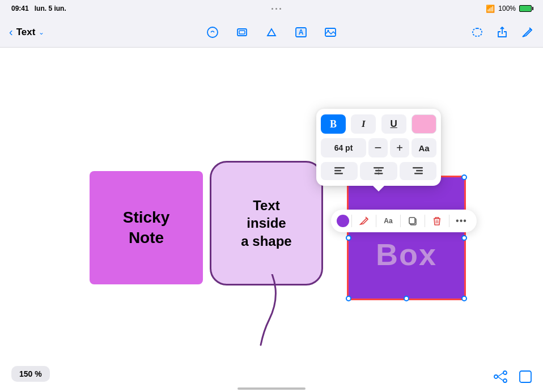 The height and width of the screenshot is (392, 543). Describe the element at coordinates (500, 377) in the screenshot. I see `diagram-icon` at that location.